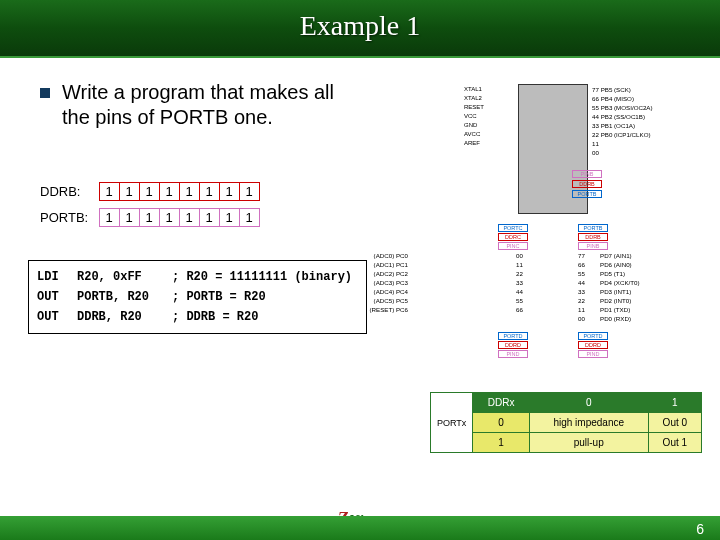 The height and width of the screenshot is (540, 720). Describe the element at coordinates (588, 403) in the screenshot. I see `truth-col-0: 0` at that location.